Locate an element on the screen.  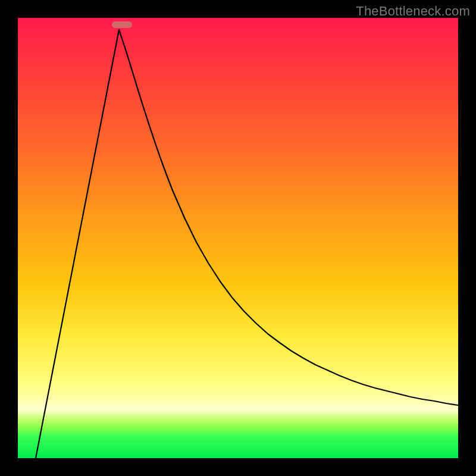
minimum-marker is located at coordinates (122, 25).